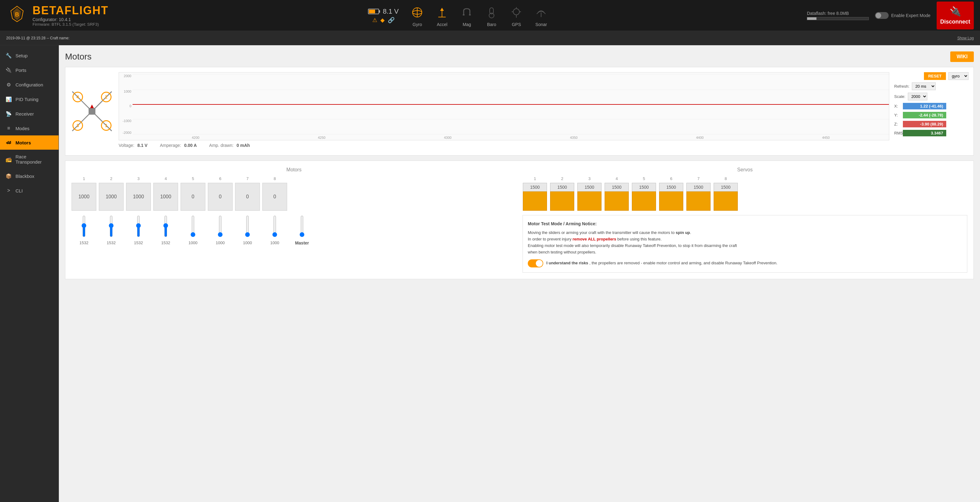 Image resolution: width=980 pixels, height=502 pixels. What do you see at coordinates (29, 85) in the screenshot?
I see `sidebar-item-configuration: ⚙ Configuration` at bounding box center [29, 85].